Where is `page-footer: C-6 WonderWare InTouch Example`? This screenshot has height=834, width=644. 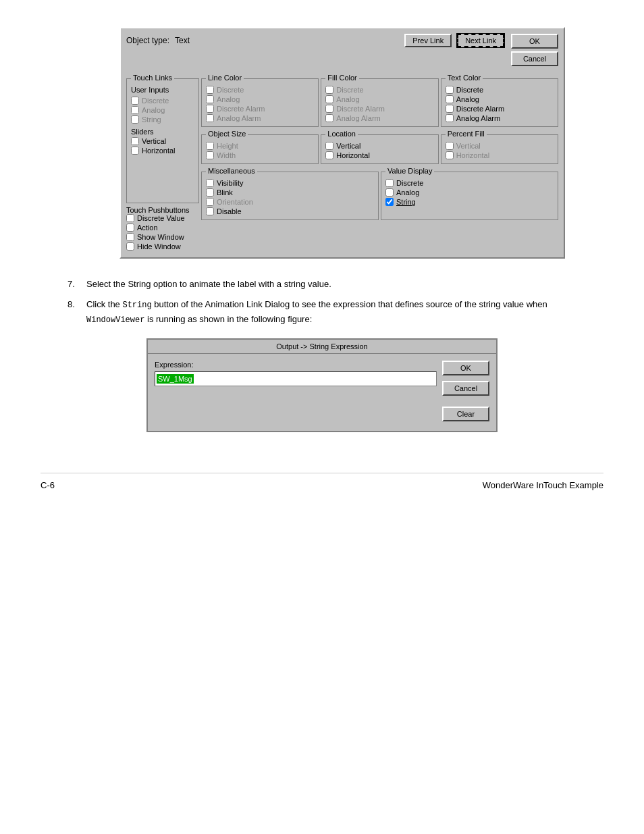
page-footer: C-6 WonderWare InTouch Example is located at coordinates (322, 481).